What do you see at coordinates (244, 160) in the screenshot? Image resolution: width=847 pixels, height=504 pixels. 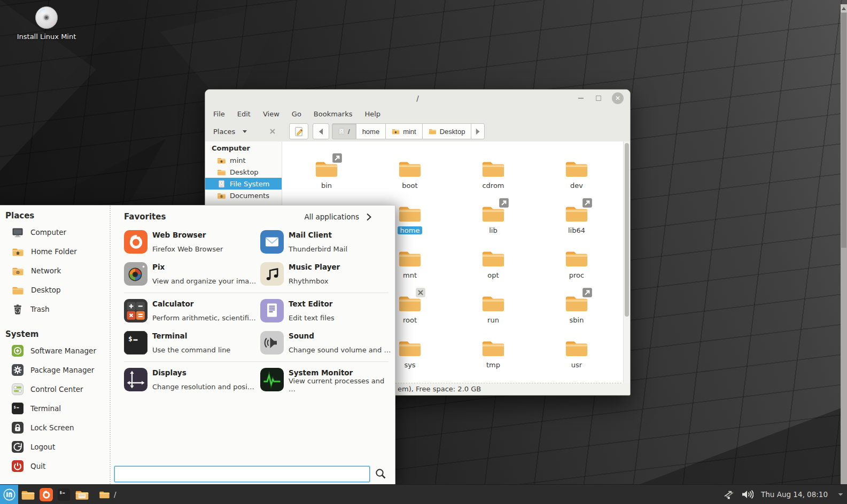 I see `sidebar-item-mint: mint` at bounding box center [244, 160].